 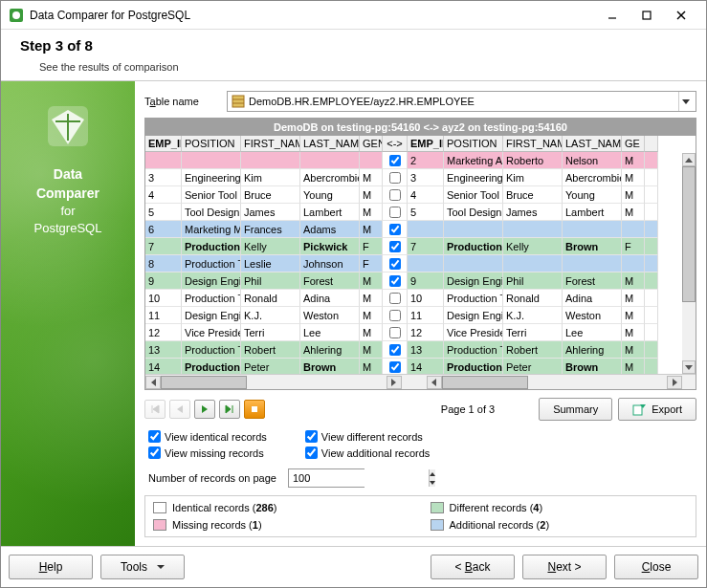 I want to click on help-button: Help, so click(x=51, y=567).